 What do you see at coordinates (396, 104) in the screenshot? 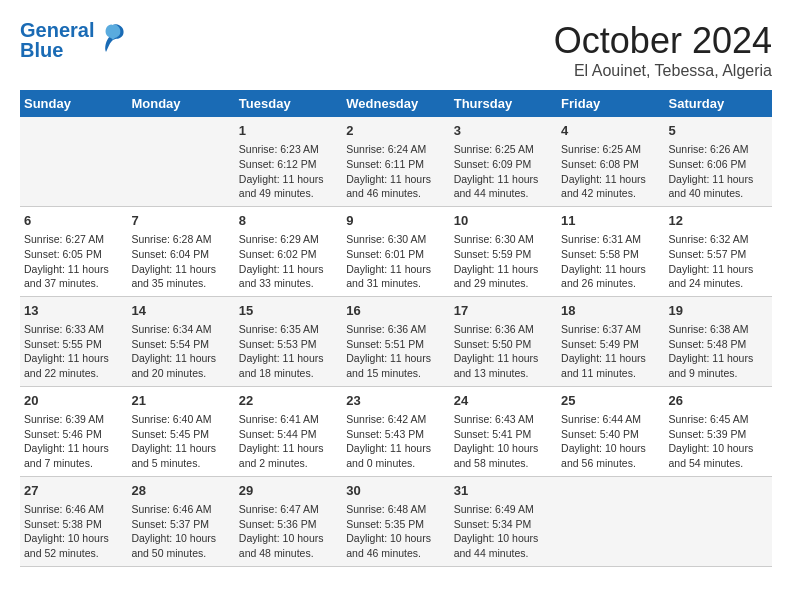
I see `weekday-header-row: SundayMondayTuesdayWednesdayThursdayFrid…` at bounding box center [396, 104].